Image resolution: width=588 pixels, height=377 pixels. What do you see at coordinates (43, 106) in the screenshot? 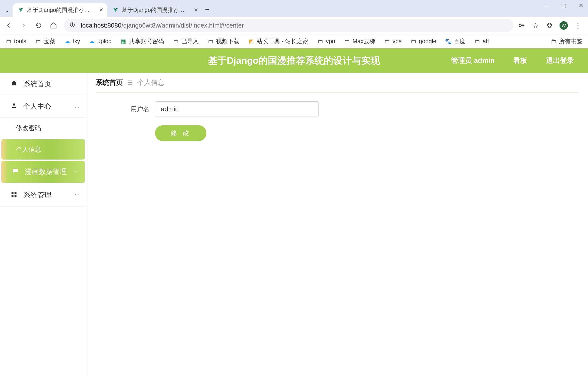
I see `sidebar-item-personal-center: 个人中心 ︿` at bounding box center [43, 106].